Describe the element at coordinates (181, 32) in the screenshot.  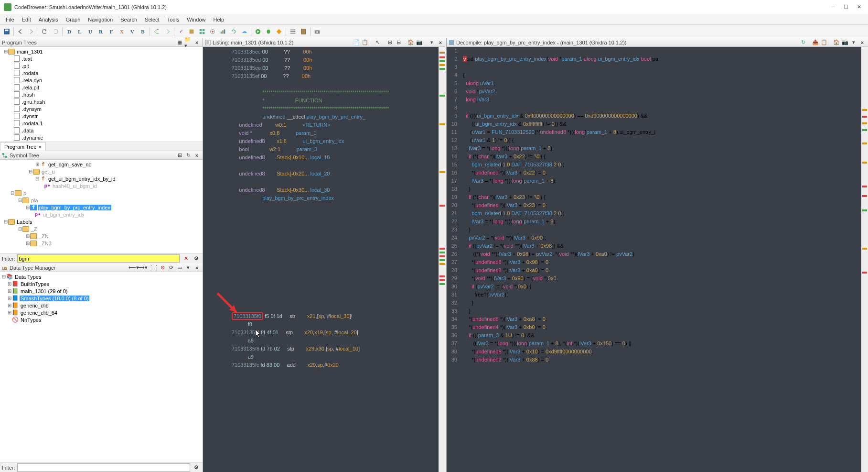
I see `check-icon: ✓` at that location.